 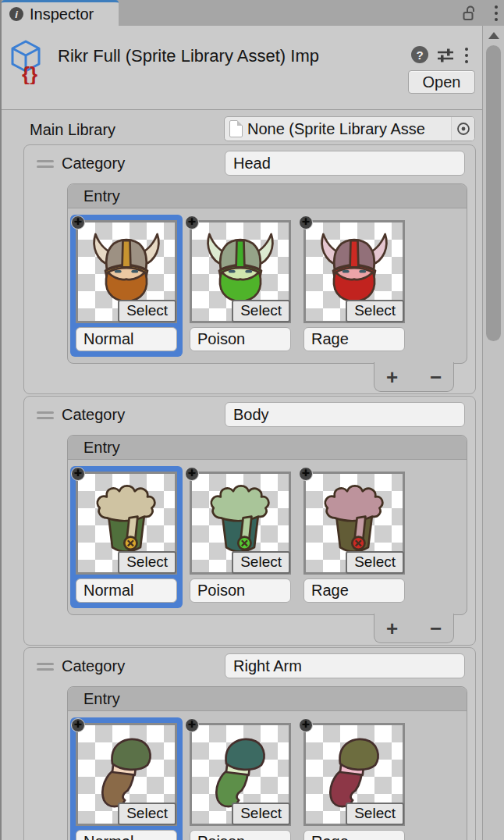 What do you see at coordinates (442, 82) in the screenshot?
I see `open-button: Open` at bounding box center [442, 82].